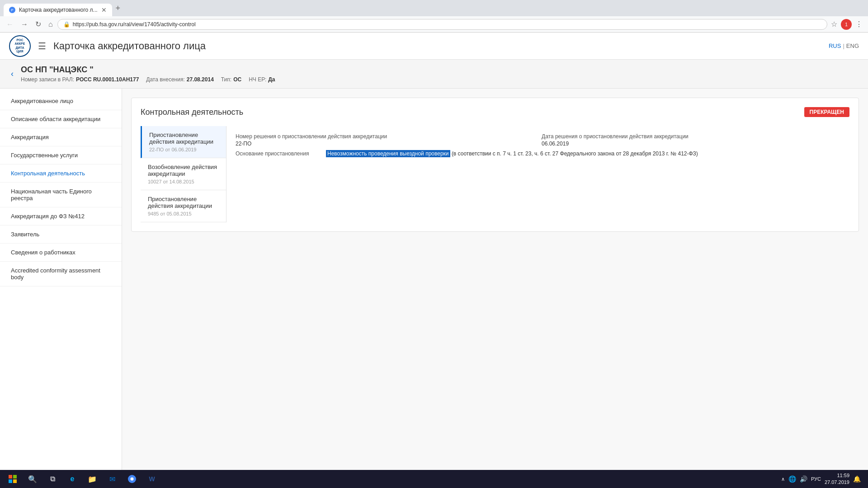 This screenshot has width=868, height=488. Describe the element at coordinates (132, 479) in the screenshot. I see `taskbar-chrome` at that location.